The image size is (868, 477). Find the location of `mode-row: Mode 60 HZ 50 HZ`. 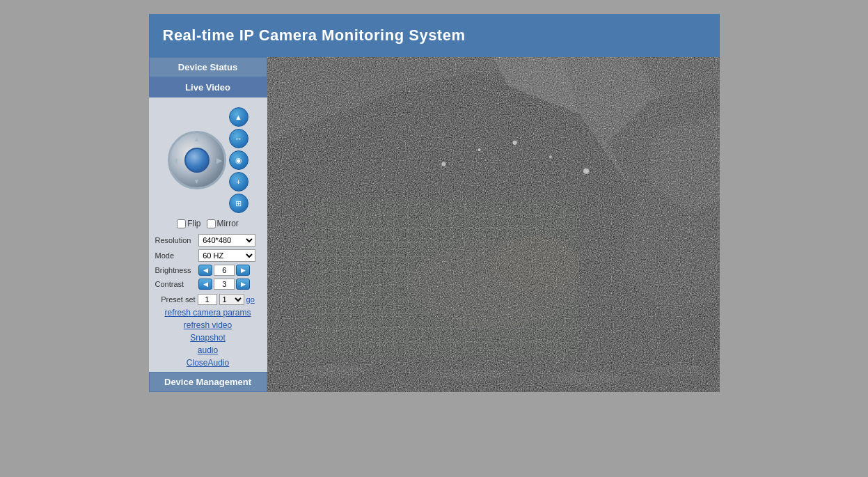

mode-row: Mode 60 HZ 50 HZ is located at coordinates (208, 256).